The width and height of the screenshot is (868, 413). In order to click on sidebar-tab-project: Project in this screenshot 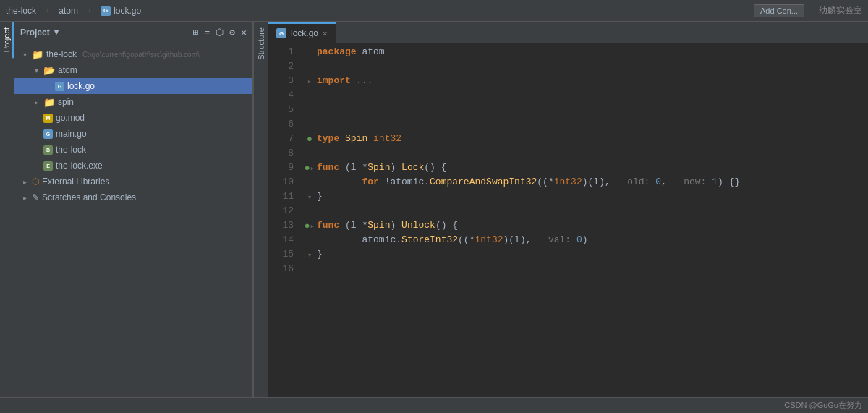, I will do `click(7, 40)`.